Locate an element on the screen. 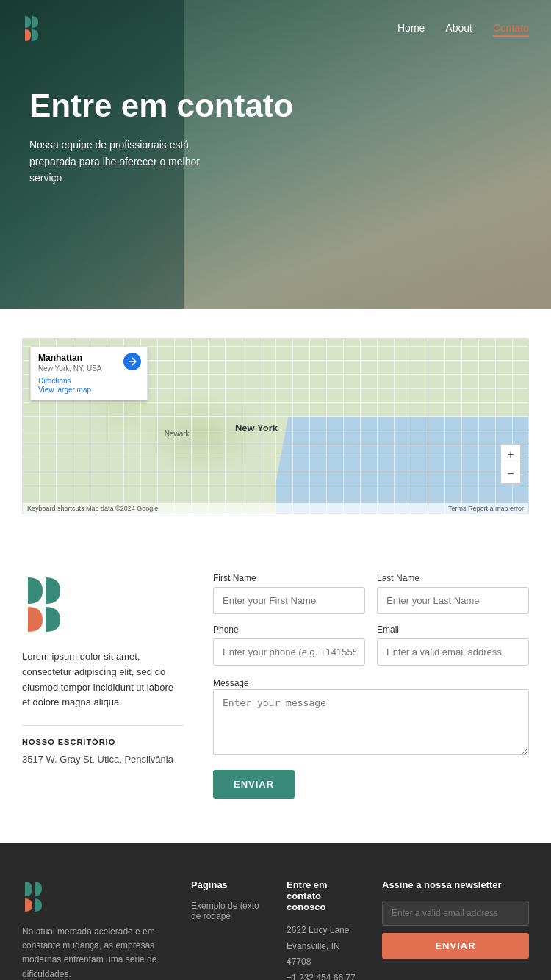  footer-pages-link: Exemplo de texto de rodapé is located at coordinates (228, 911).